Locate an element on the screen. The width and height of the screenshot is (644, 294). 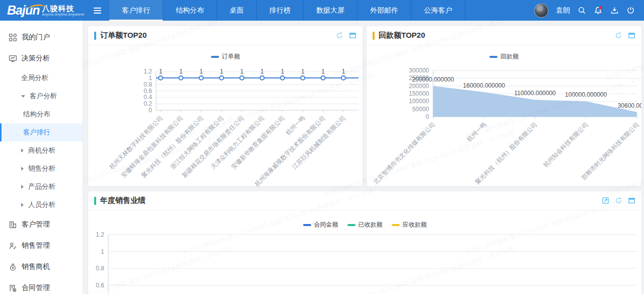
sidebar-item-2: 全局分析 is located at coordinates (41, 78).